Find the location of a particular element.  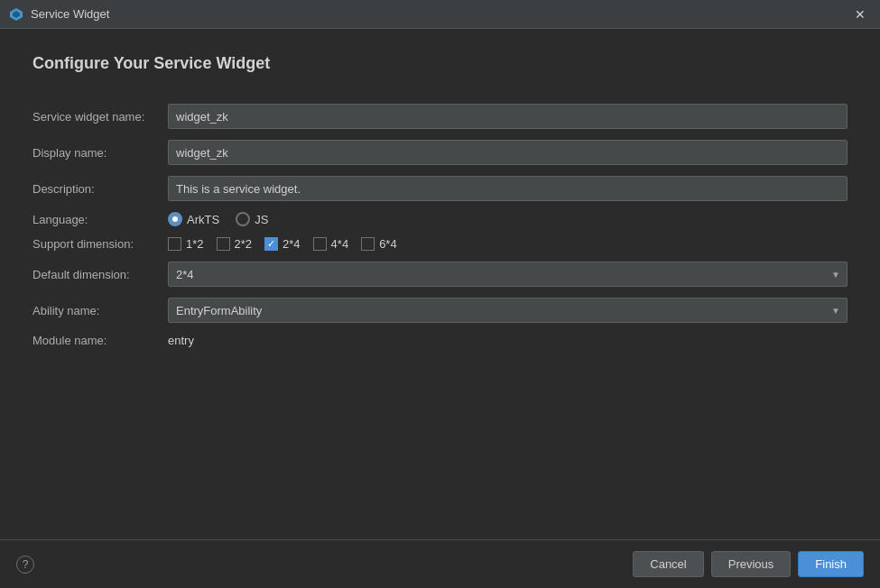

dimension-1x2-label: 1*2 is located at coordinates (195, 243).